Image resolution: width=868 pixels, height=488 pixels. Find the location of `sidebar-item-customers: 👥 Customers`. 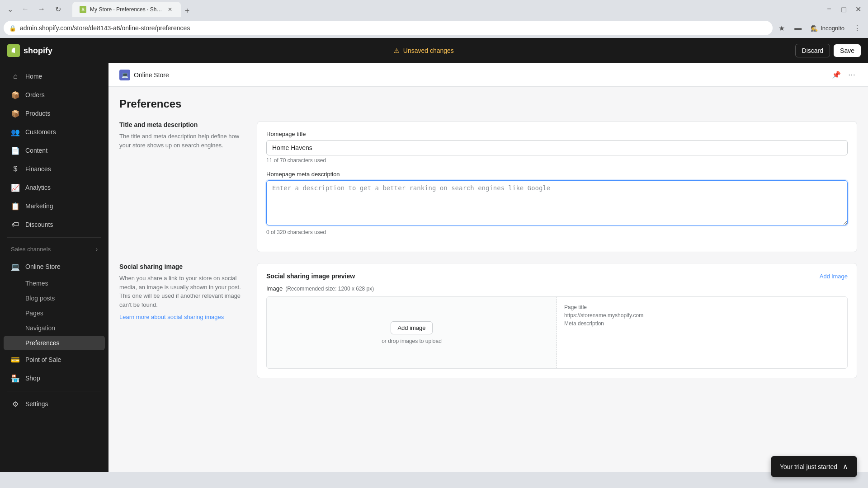

sidebar-item-customers: 👥 Customers is located at coordinates (54, 132).